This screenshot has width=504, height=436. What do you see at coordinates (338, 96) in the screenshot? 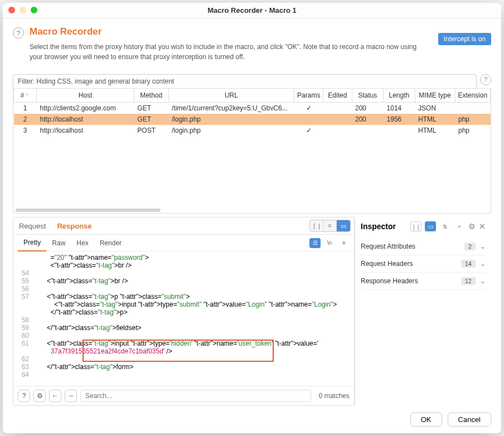
I see `col-edited: Edited` at bounding box center [338, 96].